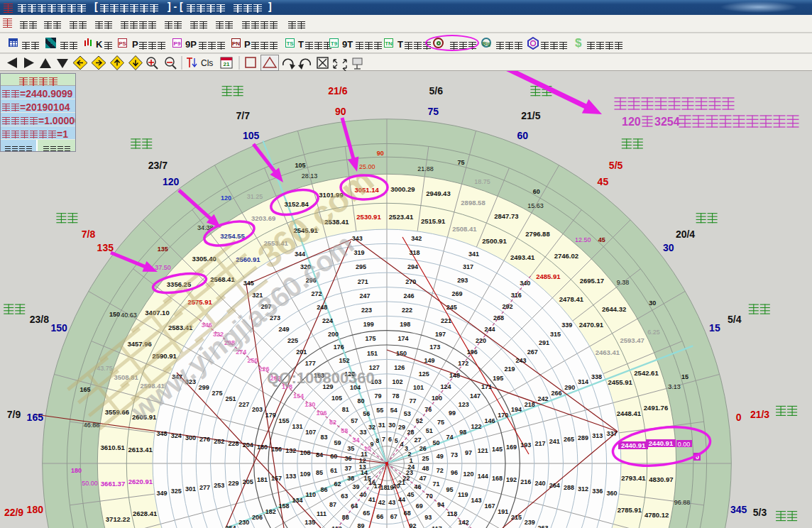 This screenshot has height=528, width=812. What do you see at coordinates (162, 493) in the screenshot?
I see `svg-text: 349` at bounding box center [162, 493].